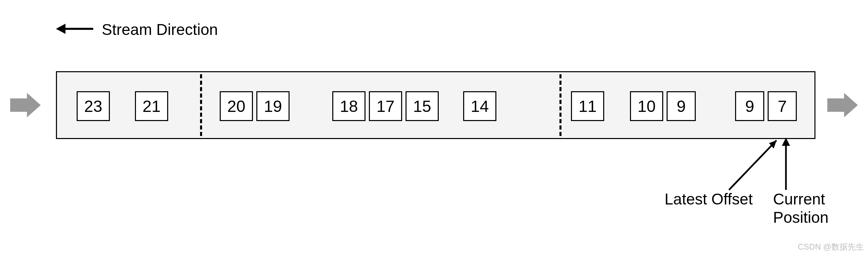 This screenshot has height=255, width=868. I want to click on event-cell-8: 11, so click(588, 106).